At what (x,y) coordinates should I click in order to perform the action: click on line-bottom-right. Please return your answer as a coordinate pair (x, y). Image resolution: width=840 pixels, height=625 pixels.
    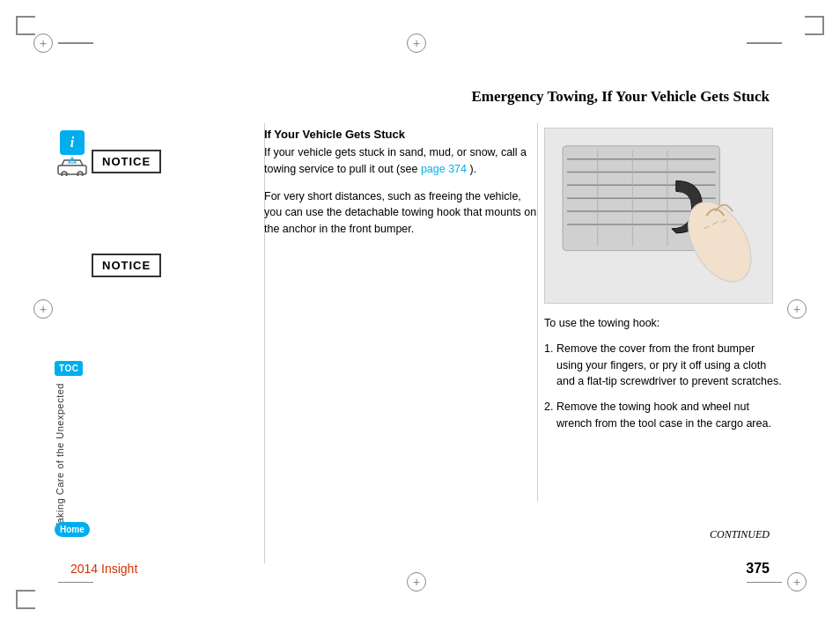
    Looking at the image, I should click on (764, 583).